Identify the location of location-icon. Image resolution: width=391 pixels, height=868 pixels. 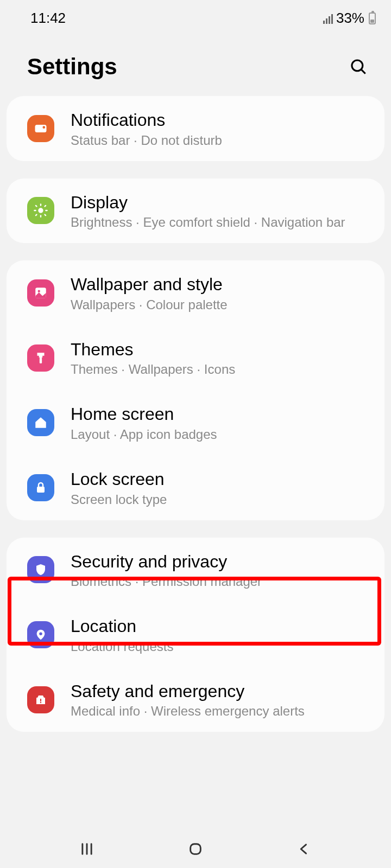
(41, 635).